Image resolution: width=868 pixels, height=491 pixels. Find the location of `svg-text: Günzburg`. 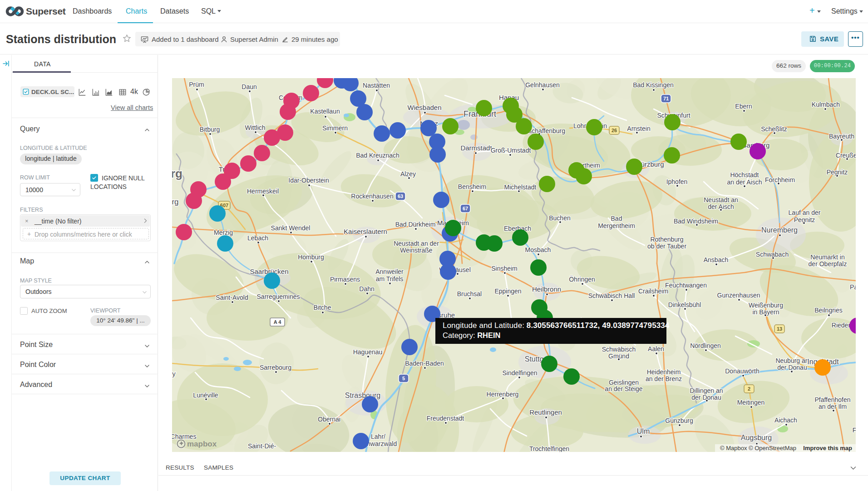

svg-text: Günzburg is located at coordinates (679, 421).